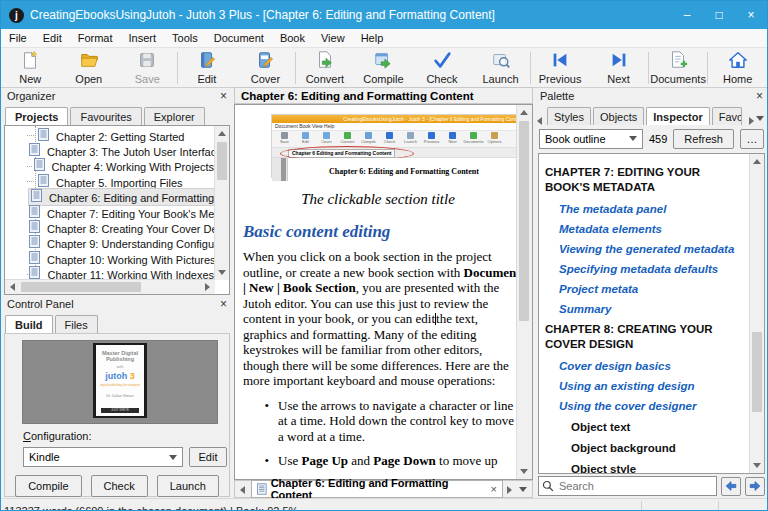 This screenshot has width=768, height=511. Describe the element at coordinates (48, 486) in the screenshot. I see `compile-button: Compile` at that location.